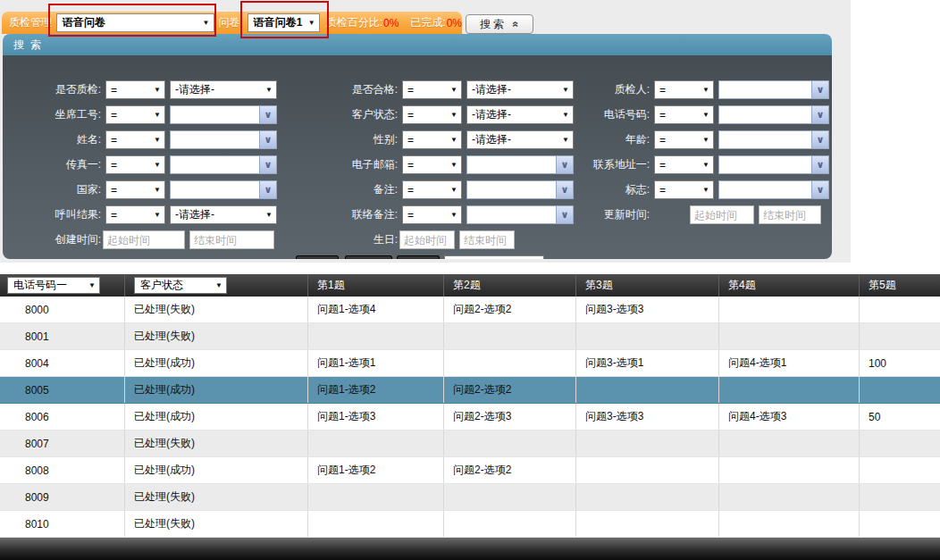 The image size is (940, 560). I want to click on agent-id-operator-select: =▼, so click(136, 114).